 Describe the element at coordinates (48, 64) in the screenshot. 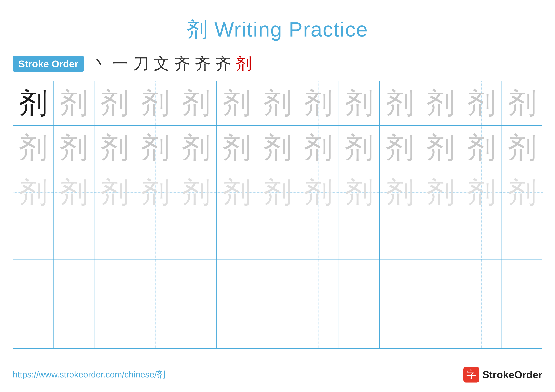

I see `stroke-order-badge: Stroke Order` at that location.